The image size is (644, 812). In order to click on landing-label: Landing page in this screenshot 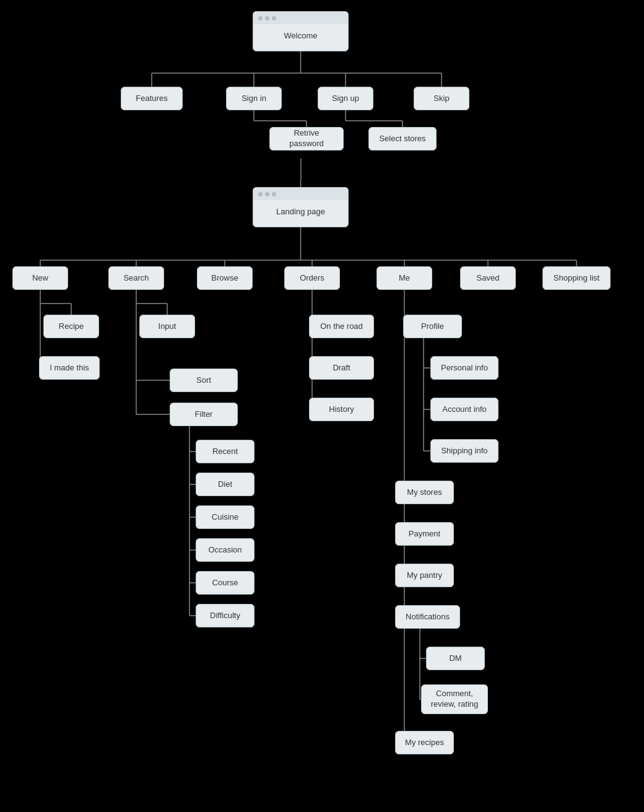, I will do `click(301, 212)`.